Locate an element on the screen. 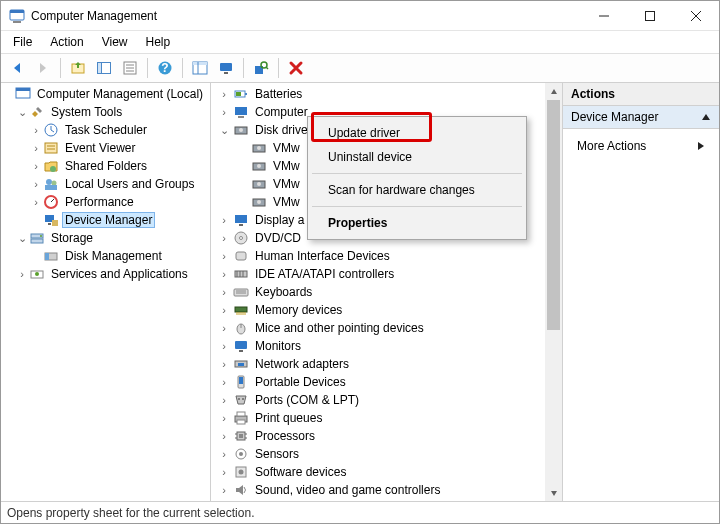 Image resolution: width=720 pixels, height=524 pixels. cat-portable: ›Portable Devices is located at coordinates (378, 382).